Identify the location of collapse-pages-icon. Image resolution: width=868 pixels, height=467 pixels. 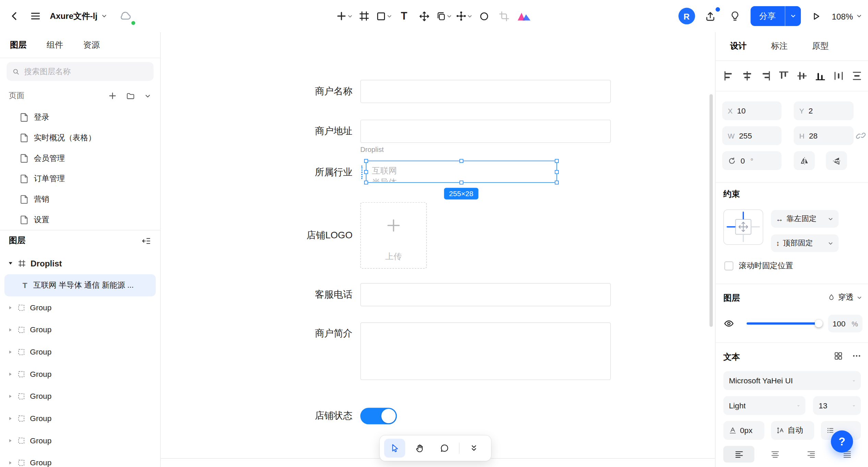
(147, 96).